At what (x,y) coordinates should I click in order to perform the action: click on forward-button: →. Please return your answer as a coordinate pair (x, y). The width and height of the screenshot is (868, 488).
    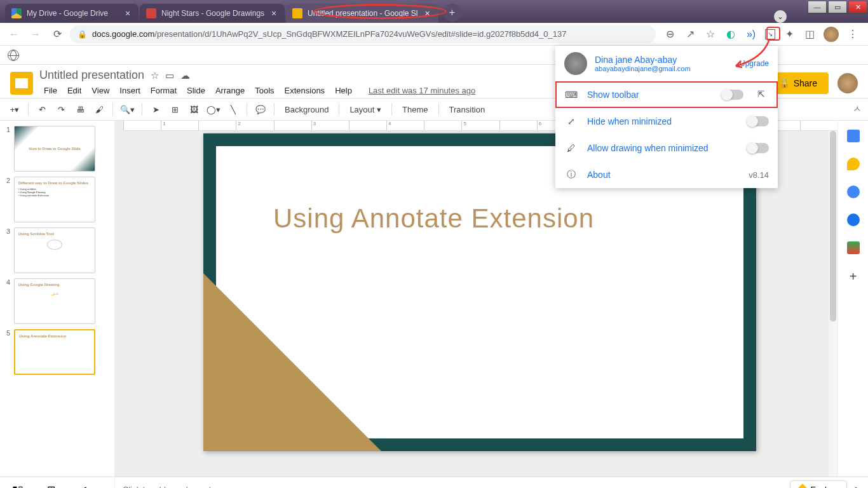
    Looking at the image, I should click on (36, 34).